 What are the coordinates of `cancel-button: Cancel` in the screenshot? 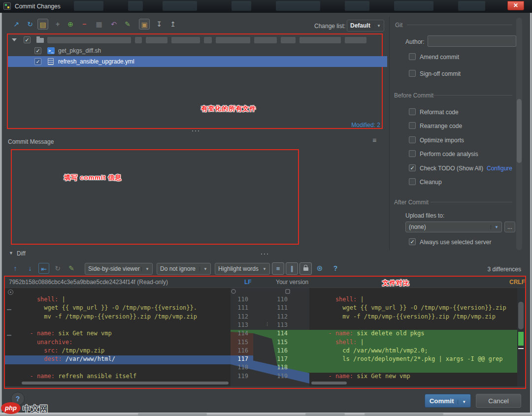 It's located at (499, 401).